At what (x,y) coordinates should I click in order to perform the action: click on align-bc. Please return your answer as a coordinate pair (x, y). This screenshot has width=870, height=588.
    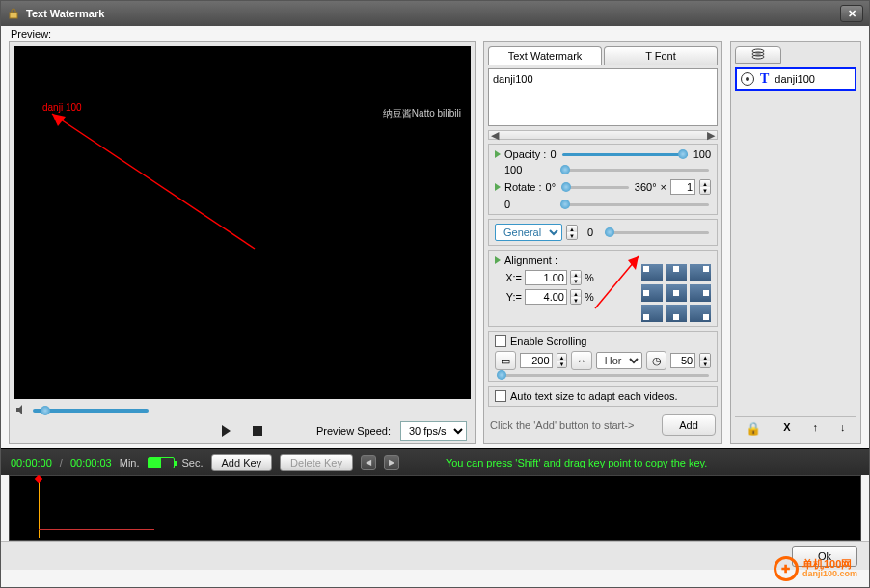
    Looking at the image, I should click on (676, 313).